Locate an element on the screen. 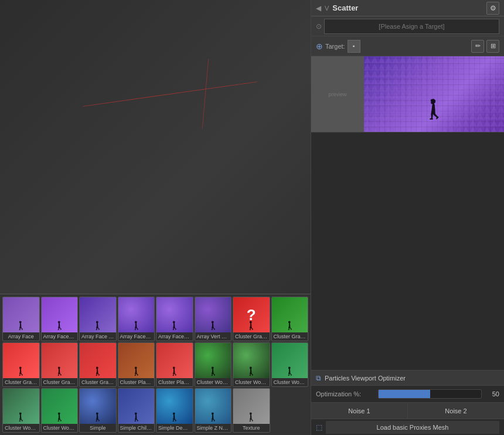 The image size is (504, 435). collapse-icon: ◀ is located at coordinates (319, 8).